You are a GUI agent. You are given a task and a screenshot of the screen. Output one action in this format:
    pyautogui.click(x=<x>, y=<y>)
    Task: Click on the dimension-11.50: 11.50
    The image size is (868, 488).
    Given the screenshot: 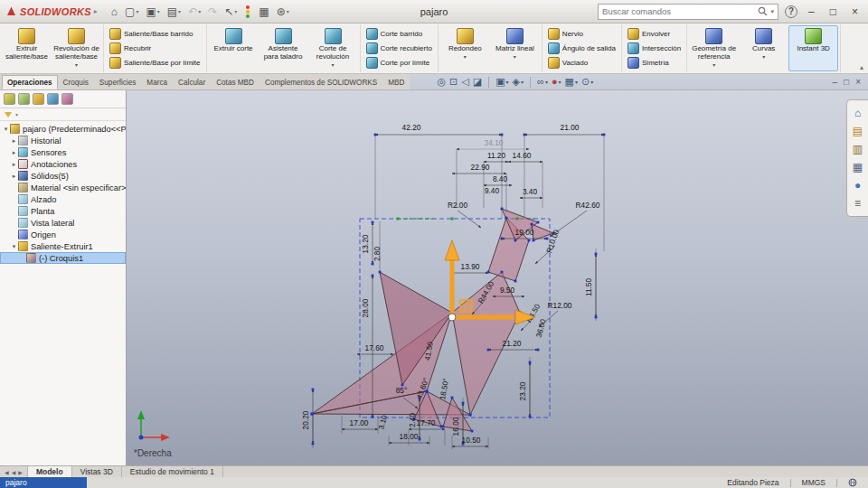 What is the action you would take?
    pyautogui.click(x=589, y=287)
    